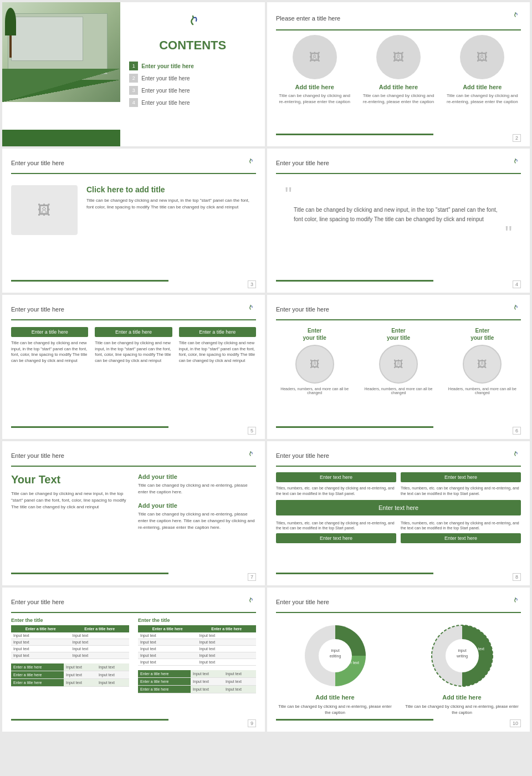  I want to click on slide-6: Enter your title here Enteryour title 🖼 …, so click(398, 367).